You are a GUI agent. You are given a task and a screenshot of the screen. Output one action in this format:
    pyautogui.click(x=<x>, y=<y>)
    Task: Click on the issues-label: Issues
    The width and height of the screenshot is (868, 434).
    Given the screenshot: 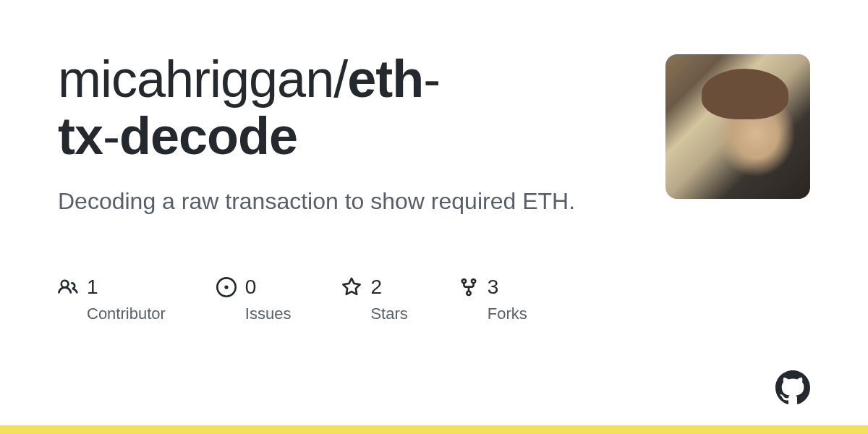 What is the action you would take?
    pyautogui.click(x=268, y=314)
    